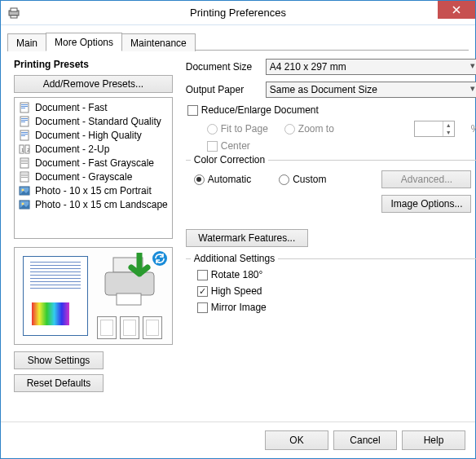 The height and width of the screenshot is (459, 476). Describe the element at coordinates (130, 328) in the screenshot. I see `collate-icons` at that location.